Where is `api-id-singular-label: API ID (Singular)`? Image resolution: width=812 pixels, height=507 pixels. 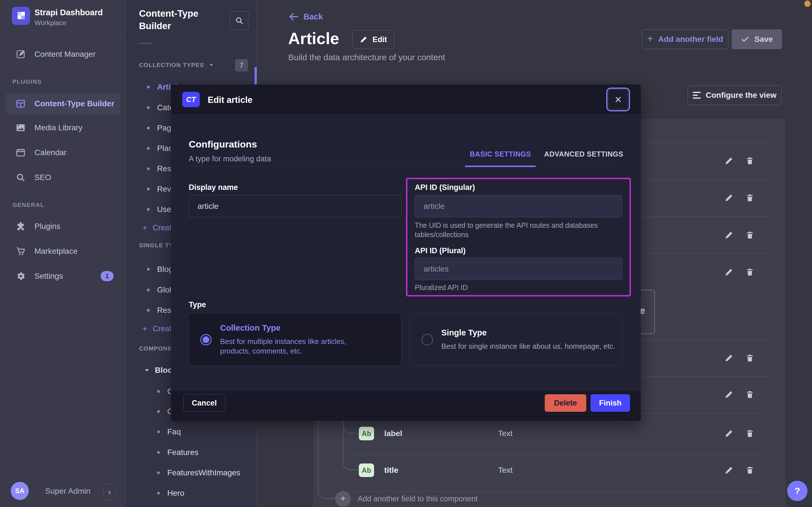
api-id-singular-label: API ID (Singular) is located at coordinates (445, 187).